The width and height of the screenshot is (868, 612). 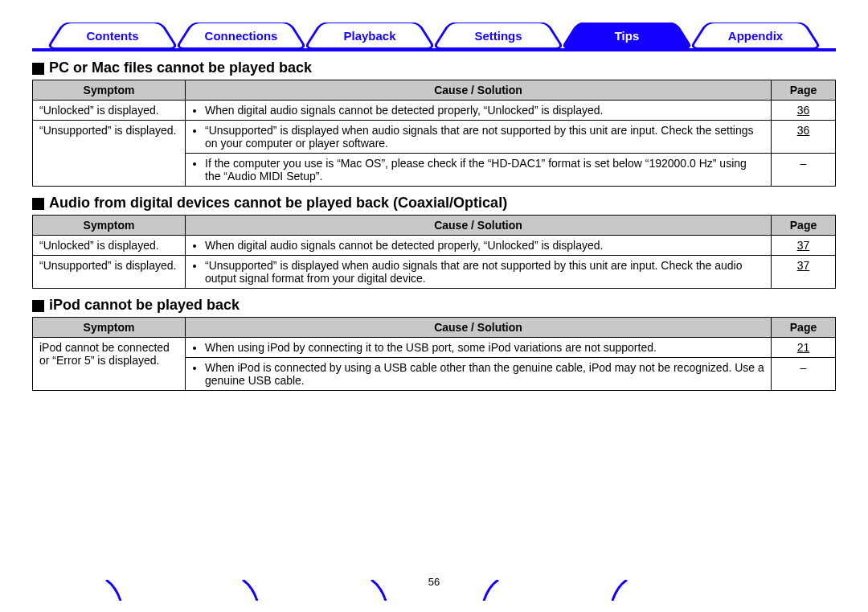 I want to click on section-title-text: iPod cannot be played back, so click(x=145, y=306).